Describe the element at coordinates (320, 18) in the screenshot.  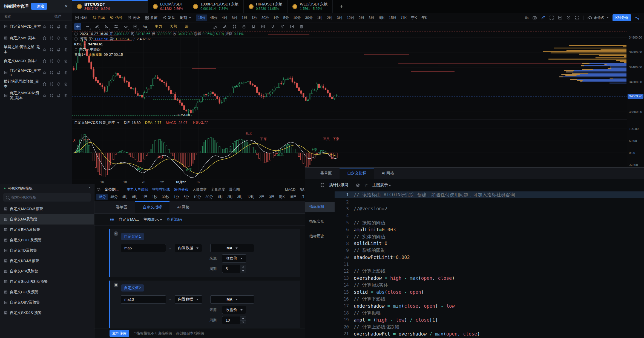
I see `timeframe-1时: 1时` at that location.